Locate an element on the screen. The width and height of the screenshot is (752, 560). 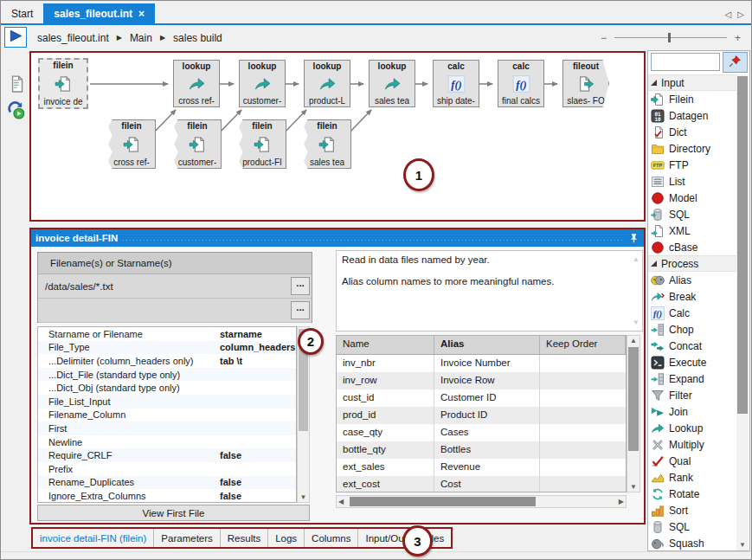
property-value: starname is located at coordinates (241, 334).